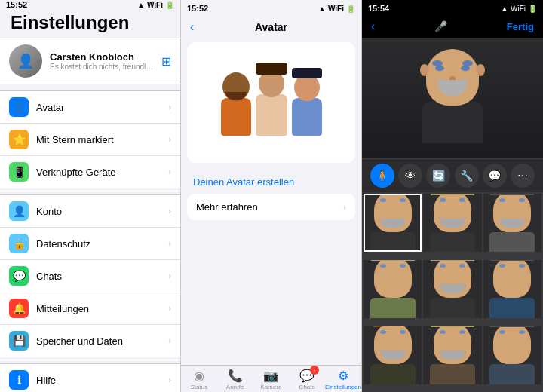  Describe the element at coordinates (452, 175) in the screenshot. I see `editor-tools: 🧍 👁 🔄 🔧 💬 ⋯` at that location.